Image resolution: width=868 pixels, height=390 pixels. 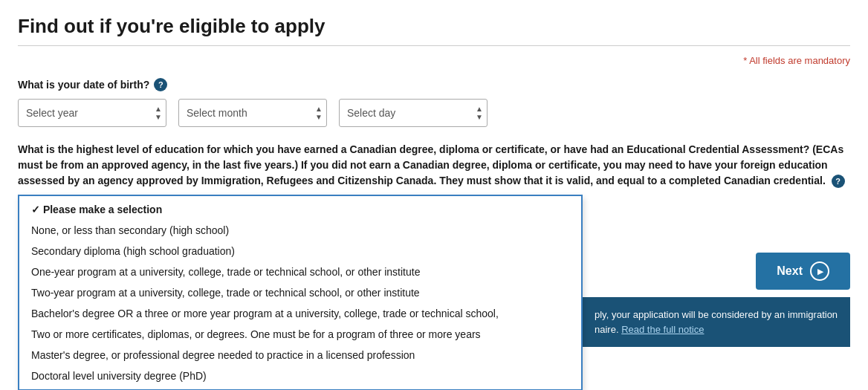 What do you see at coordinates (789, 271) in the screenshot?
I see `next-button-label: Next` at bounding box center [789, 271].